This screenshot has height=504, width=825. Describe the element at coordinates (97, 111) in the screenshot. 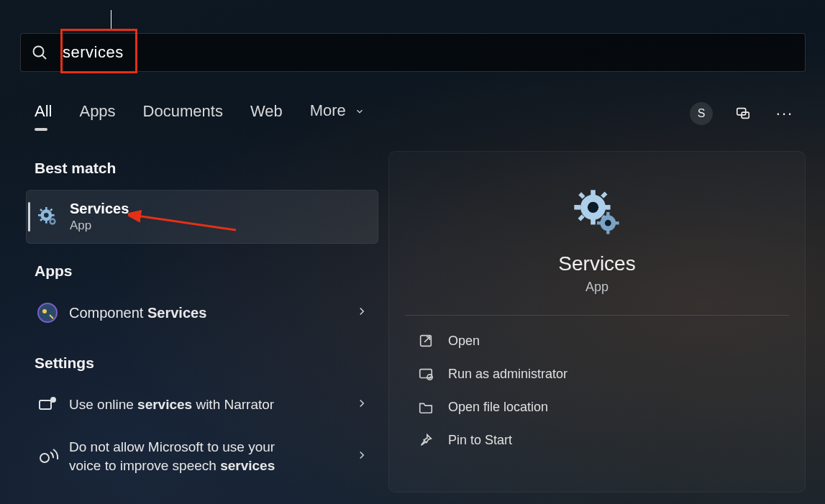

I see `tab-apps: Apps` at that location.